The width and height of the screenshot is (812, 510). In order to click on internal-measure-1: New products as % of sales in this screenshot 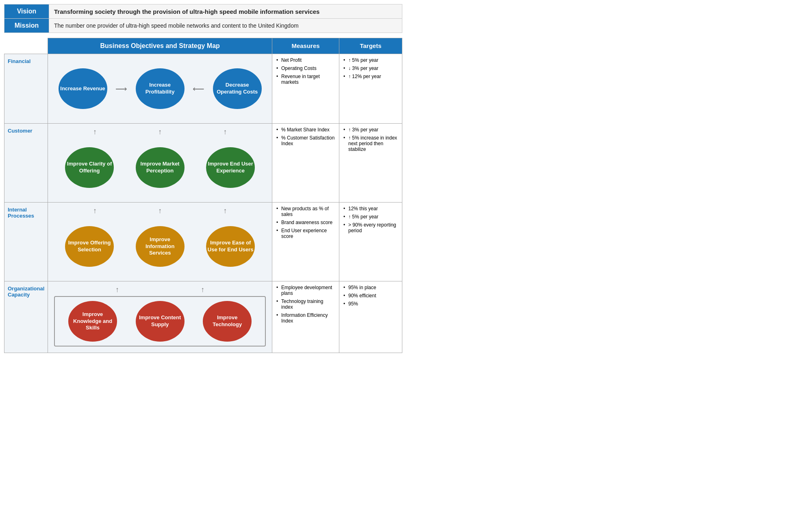, I will do `click(306, 211)`.